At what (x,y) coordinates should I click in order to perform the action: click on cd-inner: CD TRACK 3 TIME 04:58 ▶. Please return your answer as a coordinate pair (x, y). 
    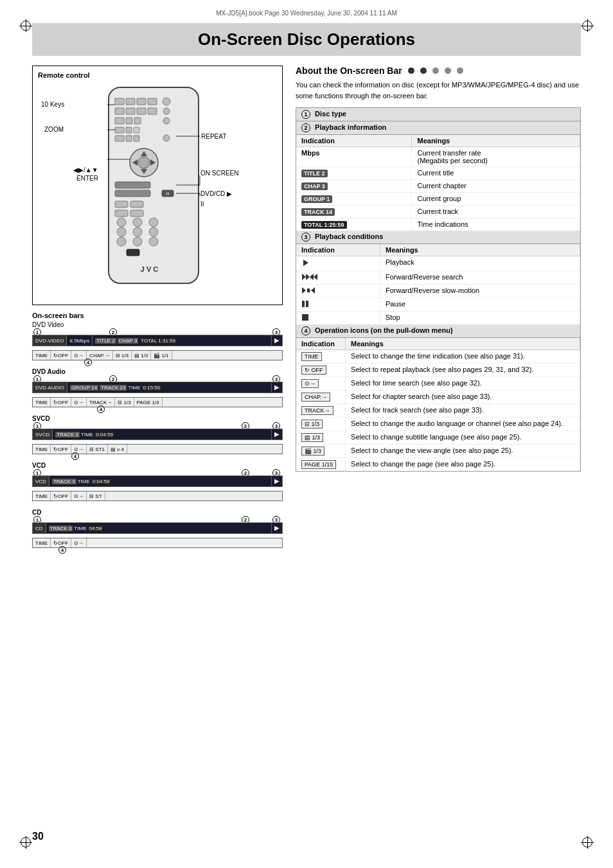
    Looking at the image, I should click on (157, 528).